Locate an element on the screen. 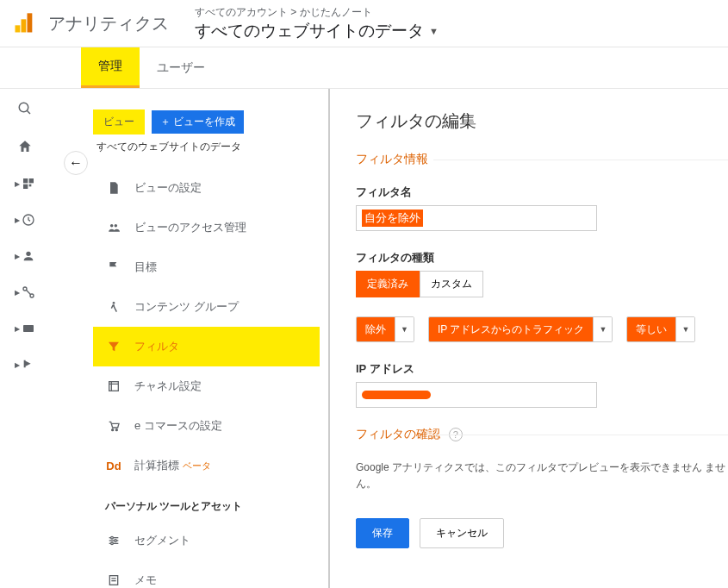  behavior-icon: ▶ is located at coordinates (25, 328).